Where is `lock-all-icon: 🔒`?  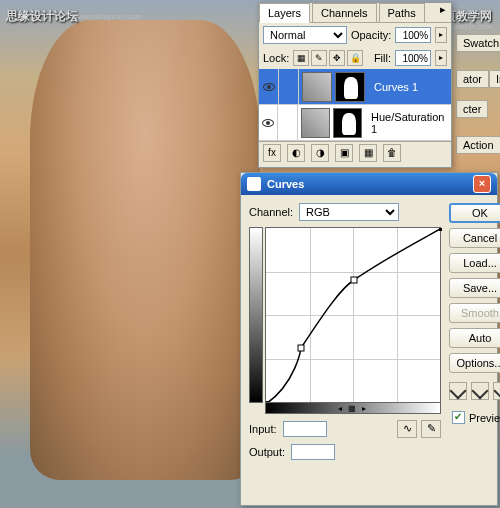 lock-all-icon: 🔒 is located at coordinates (355, 58).